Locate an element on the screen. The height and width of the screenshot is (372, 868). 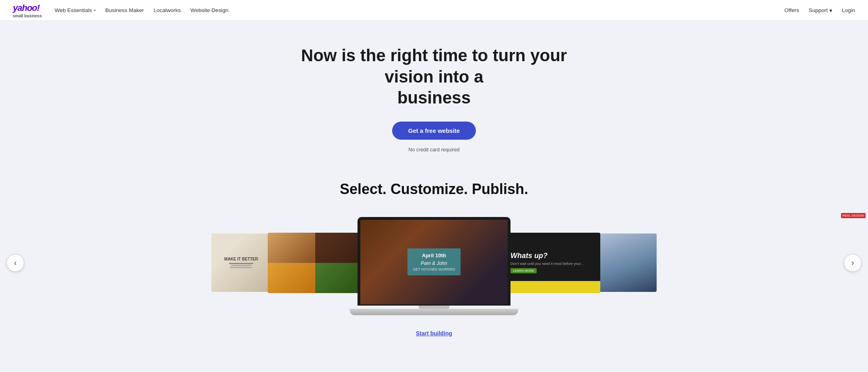
scp-title: Select. Customize. Publish. is located at coordinates (434, 189).